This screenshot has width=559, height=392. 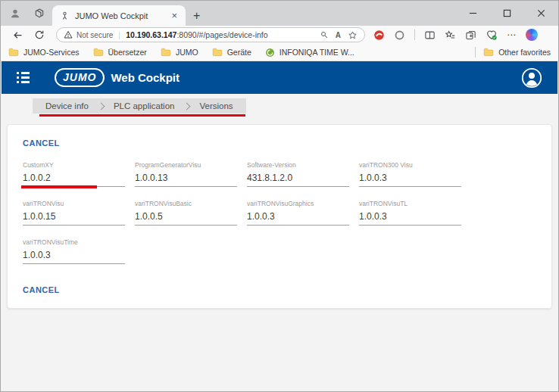 What do you see at coordinates (68, 35) in the screenshot?
I see `not-secure-warning-icon` at bounding box center [68, 35].